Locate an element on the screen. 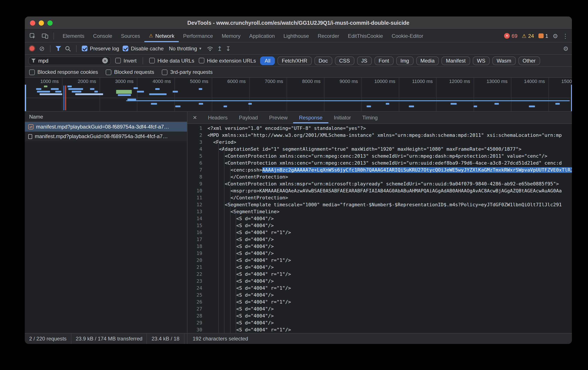 This screenshot has width=588, height=370. code-line: 11 </ContentProtection> is located at coordinates (380, 198).